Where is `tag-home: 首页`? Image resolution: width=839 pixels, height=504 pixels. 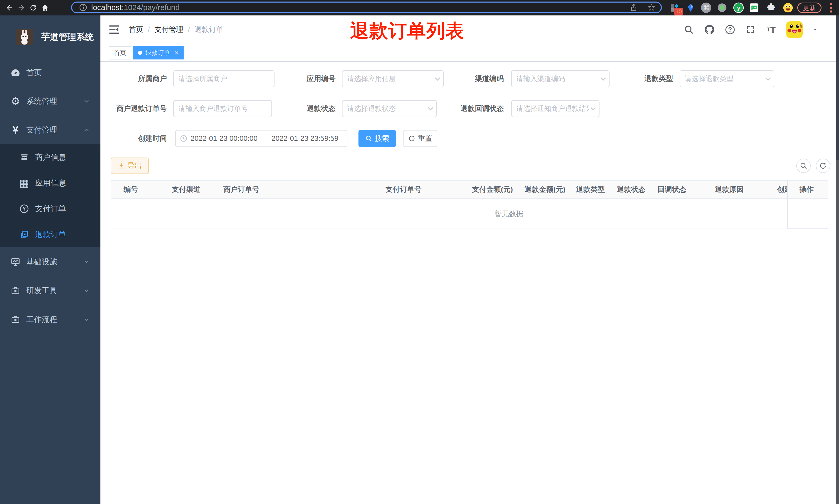 tag-home: 首页 is located at coordinates (120, 53).